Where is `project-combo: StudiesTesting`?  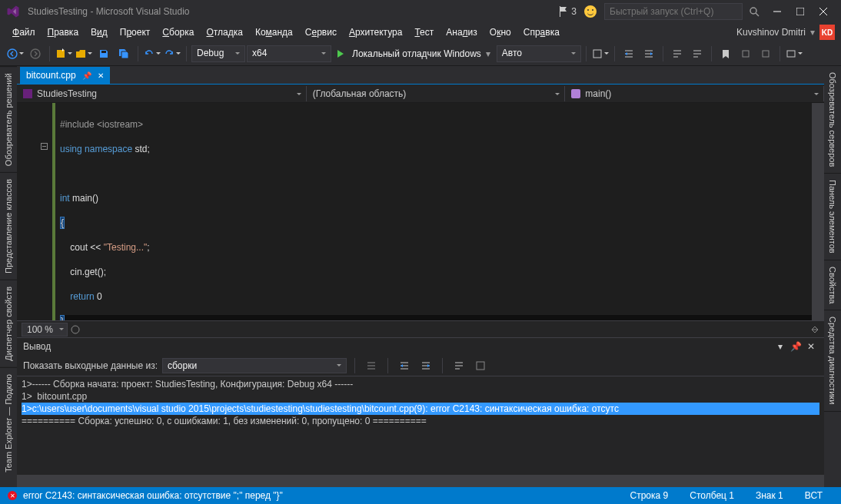 project-combo: StudiesTesting is located at coordinates (161, 94).